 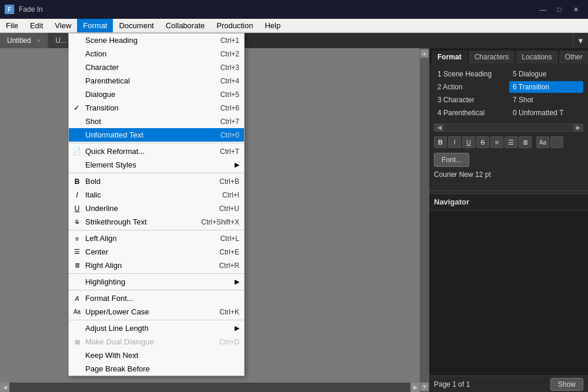 What do you see at coordinates (93, 121) in the screenshot?
I see `menu-label: Shot` at bounding box center [93, 121].